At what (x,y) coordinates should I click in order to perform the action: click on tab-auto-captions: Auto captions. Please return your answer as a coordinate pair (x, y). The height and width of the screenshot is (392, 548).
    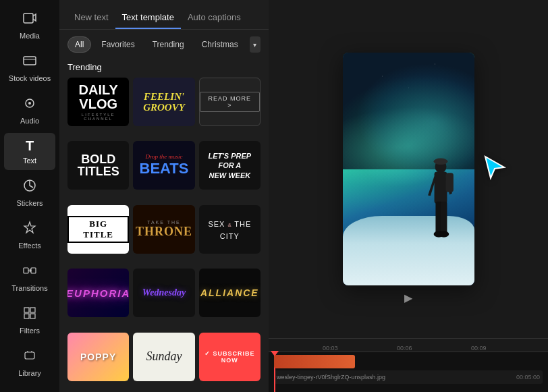
    Looking at the image, I should click on (215, 18).